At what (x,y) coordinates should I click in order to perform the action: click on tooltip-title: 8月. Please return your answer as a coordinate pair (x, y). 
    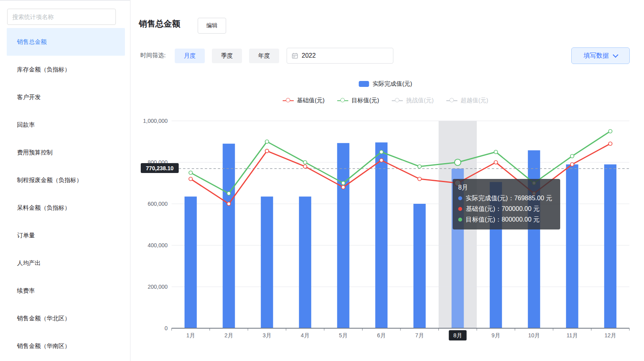
    Looking at the image, I should click on (505, 187).